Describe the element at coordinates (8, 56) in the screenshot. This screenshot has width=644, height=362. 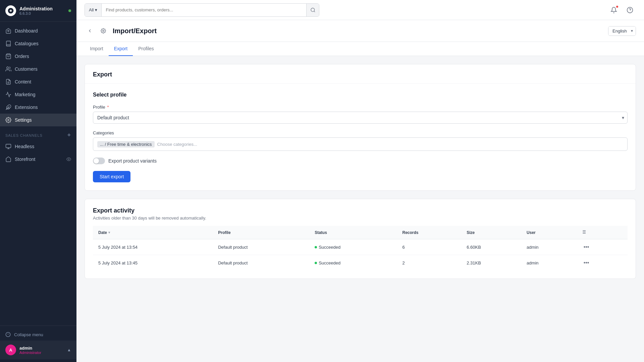
I see `orders-icon` at that location.